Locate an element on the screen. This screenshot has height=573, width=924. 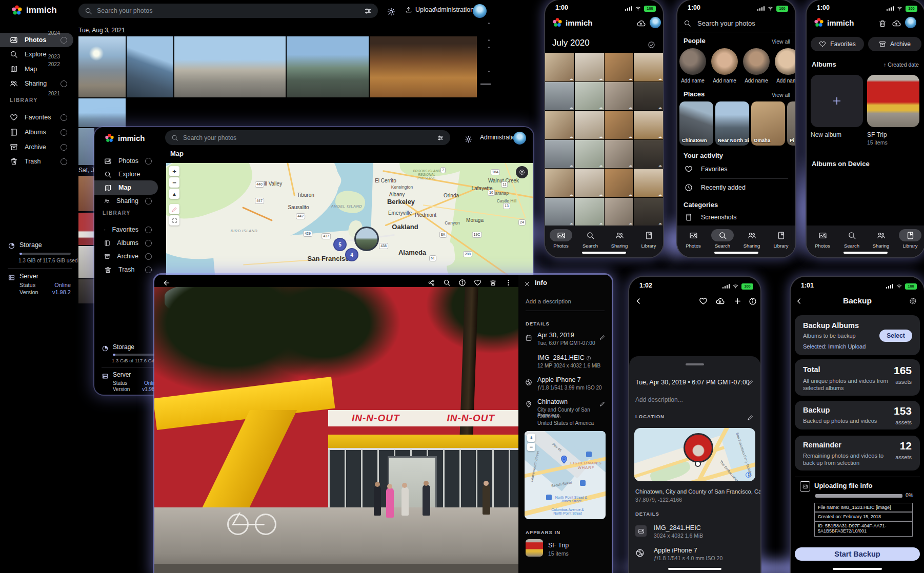
sidebar-item-sharing: Sharing is located at coordinates (126, 201).